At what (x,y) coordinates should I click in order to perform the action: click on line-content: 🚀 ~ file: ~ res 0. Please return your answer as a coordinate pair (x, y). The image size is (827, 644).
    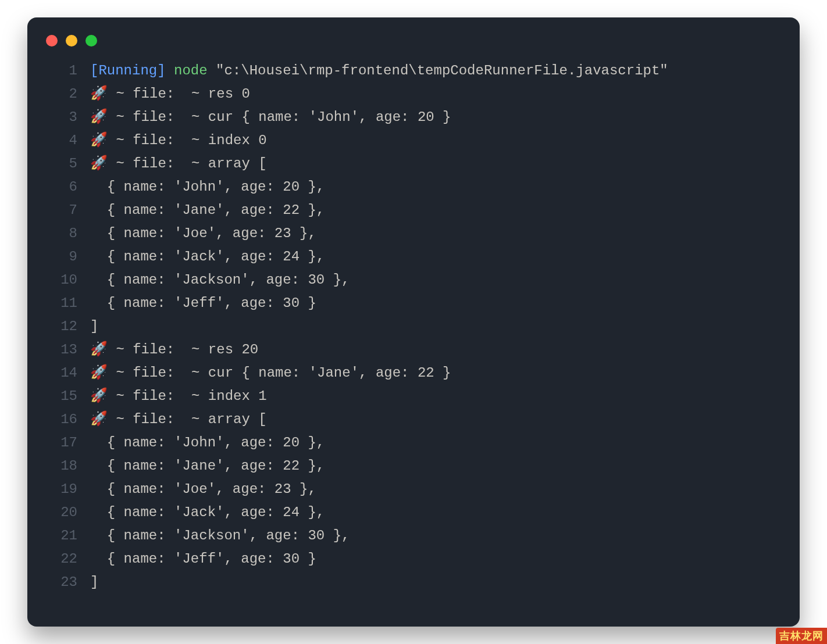
    Looking at the image, I should click on (170, 94).